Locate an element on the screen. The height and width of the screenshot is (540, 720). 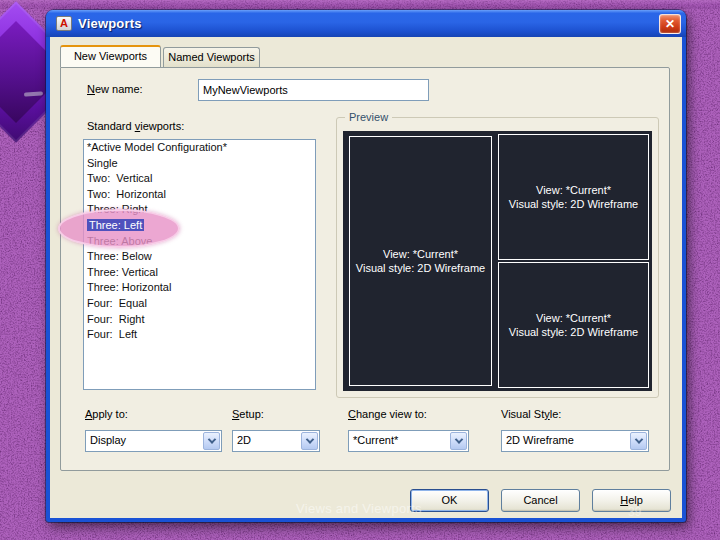
apply-to-select: Display is located at coordinates (154, 441).